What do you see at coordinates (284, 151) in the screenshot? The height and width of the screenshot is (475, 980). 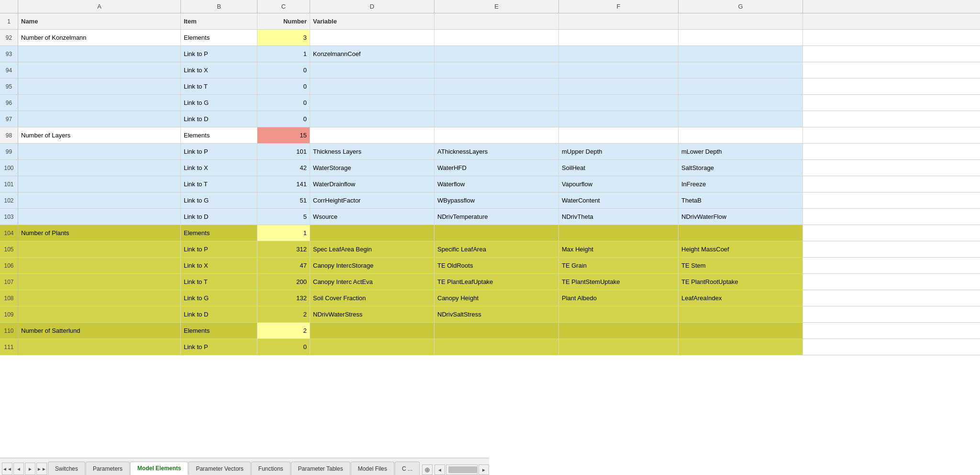 I see `cell-c: 101` at bounding box center [284, 151].